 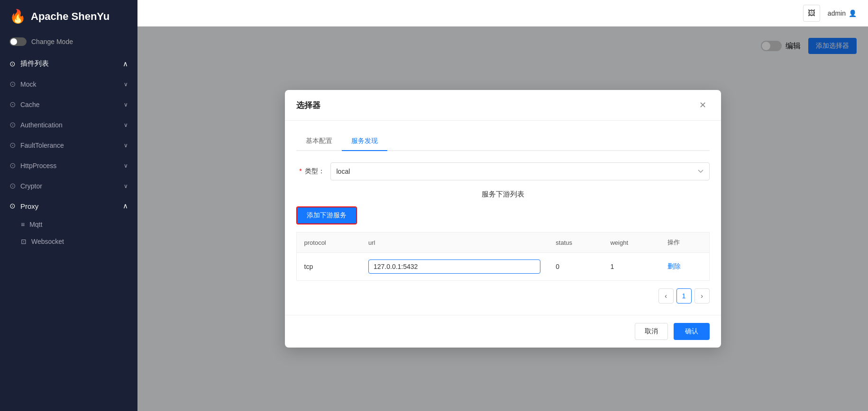 I want to click on cell-protocol: tcp, so click(x=329, y=267).